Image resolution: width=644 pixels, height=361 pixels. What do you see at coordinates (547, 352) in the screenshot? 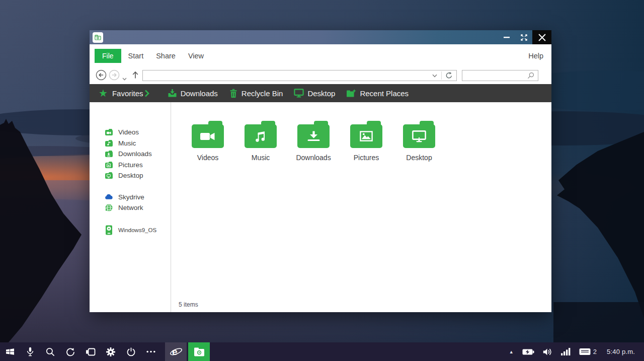
I see `speaker-icon` at bounding box center [547, 352].